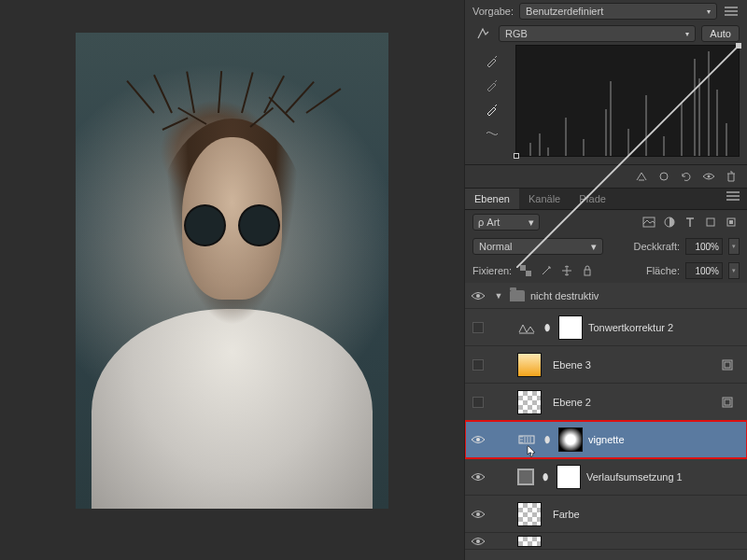 Image resolution: width=747 pixels, height=560 pixels. I want to click on auto-button: Auto, so click(721, 34).